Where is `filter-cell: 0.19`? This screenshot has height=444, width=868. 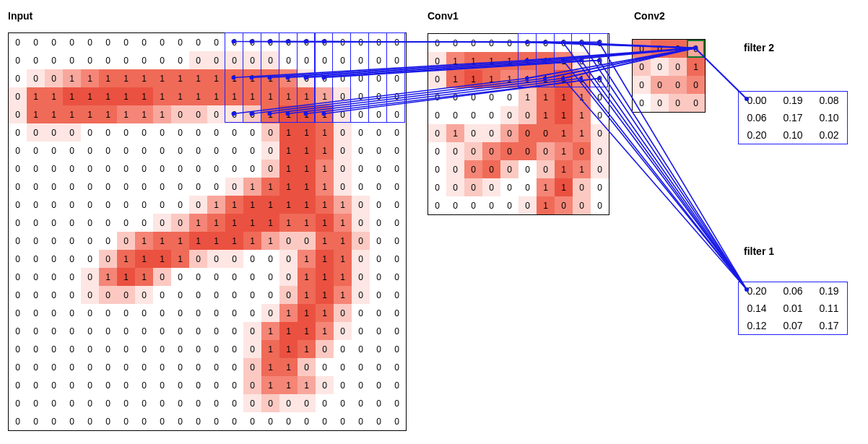
filter-cell: 0.19 is located at coordinates (829, 291).